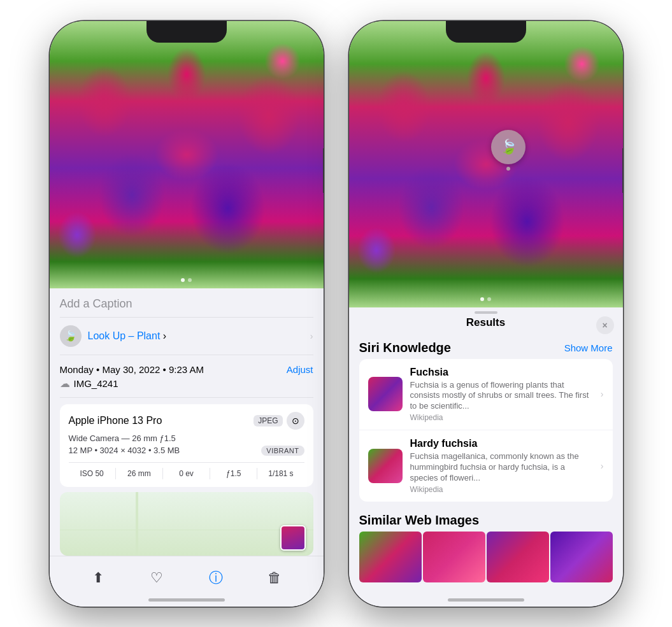 This screenshot has width=672, height=627. I want to click on hardy-desc: Fuchsia magellanica, commonly known as t…, so click(502, 467).